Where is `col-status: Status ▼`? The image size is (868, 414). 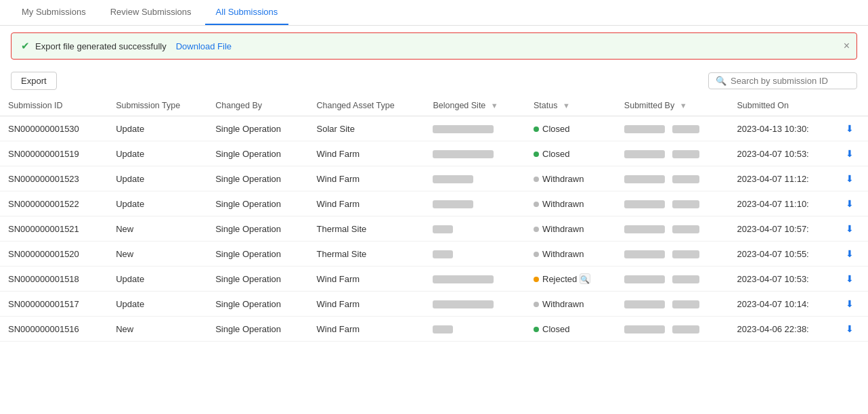
col-status: Status ▼ is located at coordinates (571, 106).